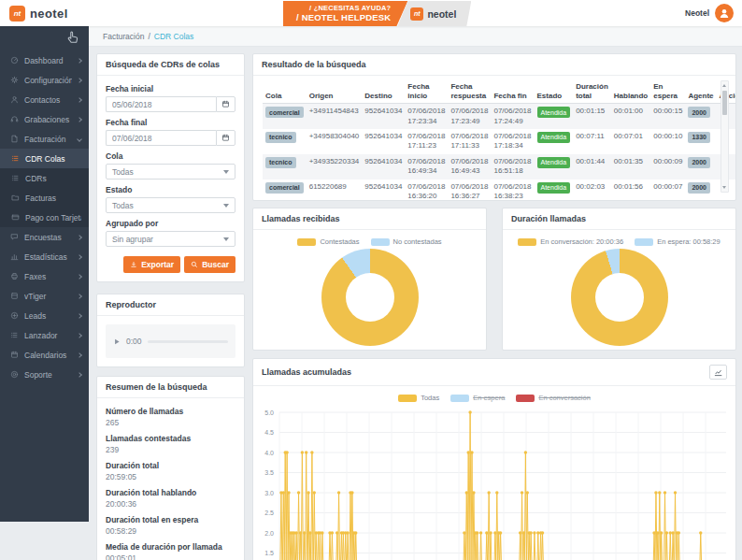 The height and width of the screenshot is (560, 742). Describe the element at coordinates (269, 473) in the screenshot. I see `svg-text: 3.5` at that location.